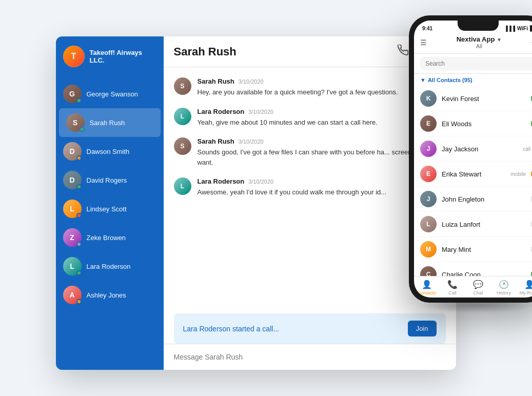  I want to click on msg-text: Sounds good, I've got a few files I can …, so click(322, 157).